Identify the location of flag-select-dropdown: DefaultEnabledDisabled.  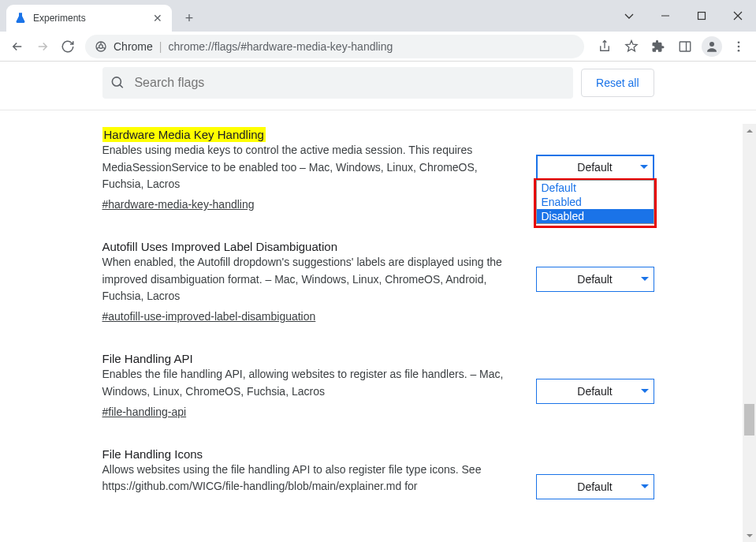
(595, 202).